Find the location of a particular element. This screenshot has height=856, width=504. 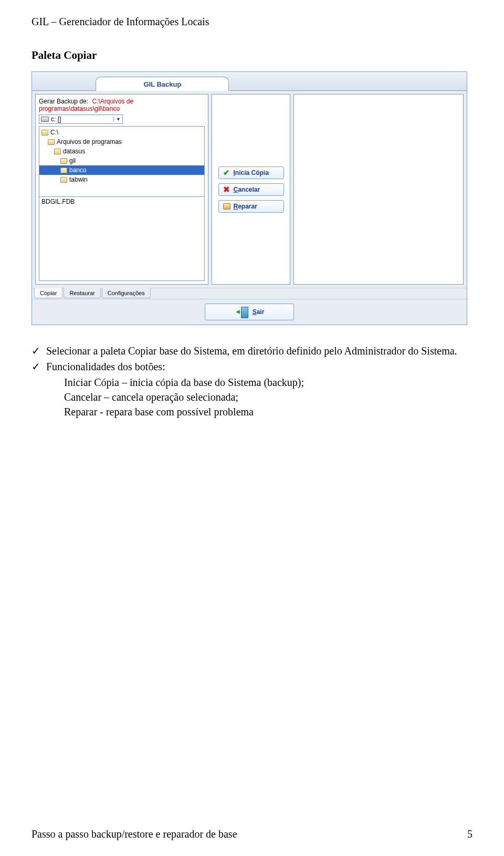

tree-item: C:\ is located at coordinates (122, 132).